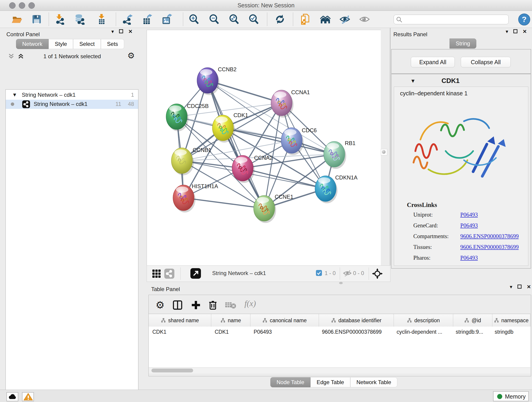  Describe the element at coordinates (13, 397) in the screenshot. I see `cloud-status-button` at that location.